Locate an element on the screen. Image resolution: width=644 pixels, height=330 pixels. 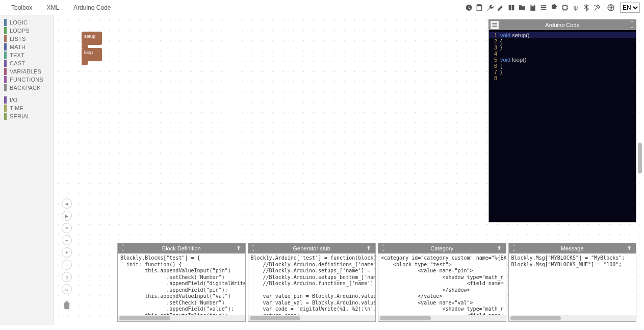
history-icon is located at coordinates (469, 8).